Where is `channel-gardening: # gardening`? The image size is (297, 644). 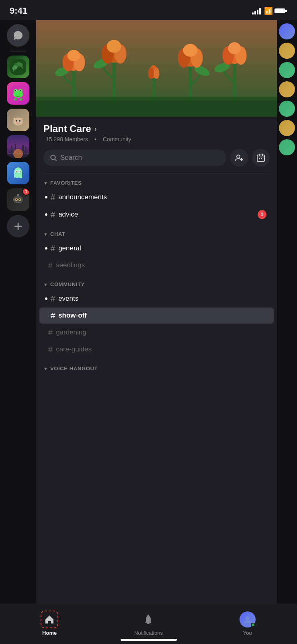 channel-gardening: # gardening is located at coordinates (157, 332).